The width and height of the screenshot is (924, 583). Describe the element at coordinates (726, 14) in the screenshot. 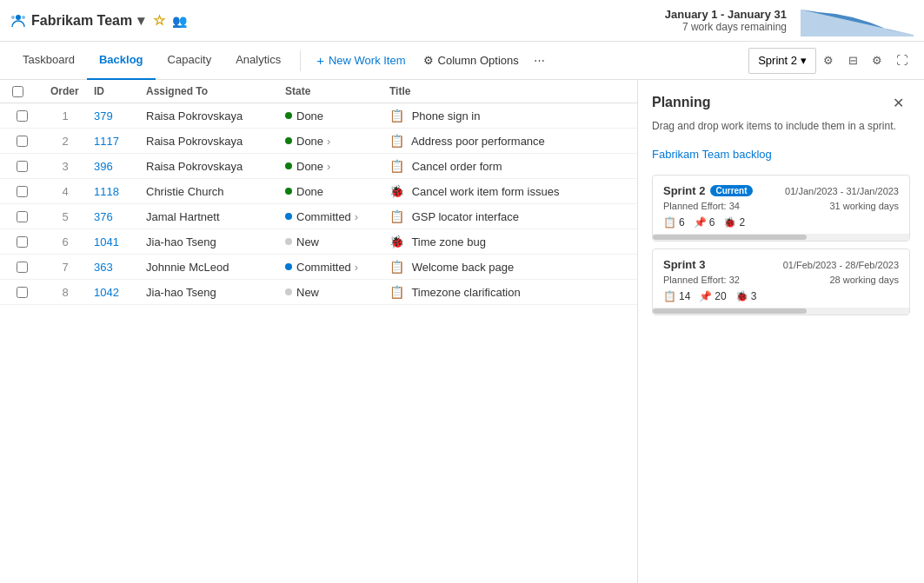

I see `date-range: January 1 - January 31` at that location.